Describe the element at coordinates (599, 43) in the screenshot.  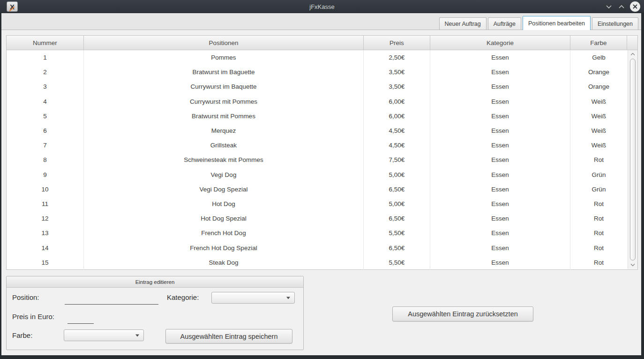
I see `column-header-farbe: Farbe` at that location.